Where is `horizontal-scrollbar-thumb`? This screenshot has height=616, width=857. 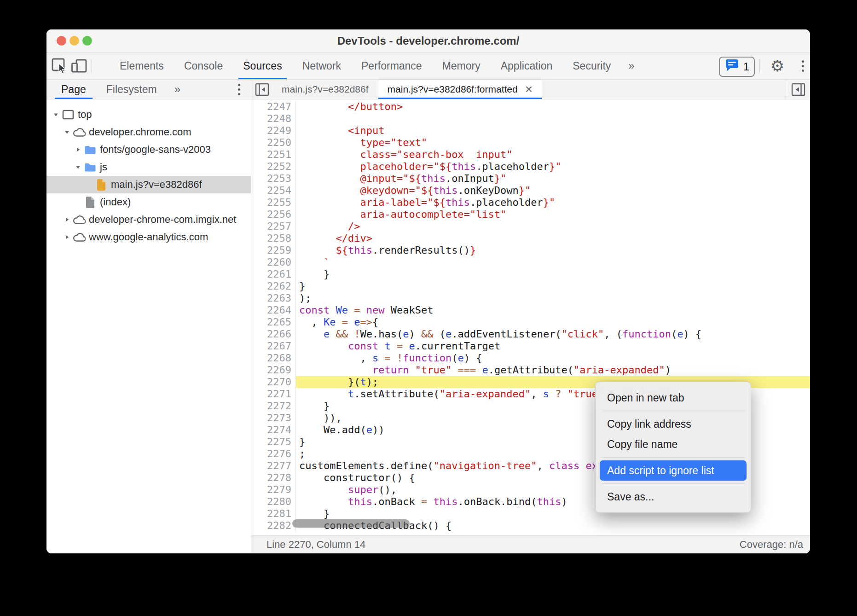
horizontal-scrollbar-thumb is located at coordinates (351, 523).